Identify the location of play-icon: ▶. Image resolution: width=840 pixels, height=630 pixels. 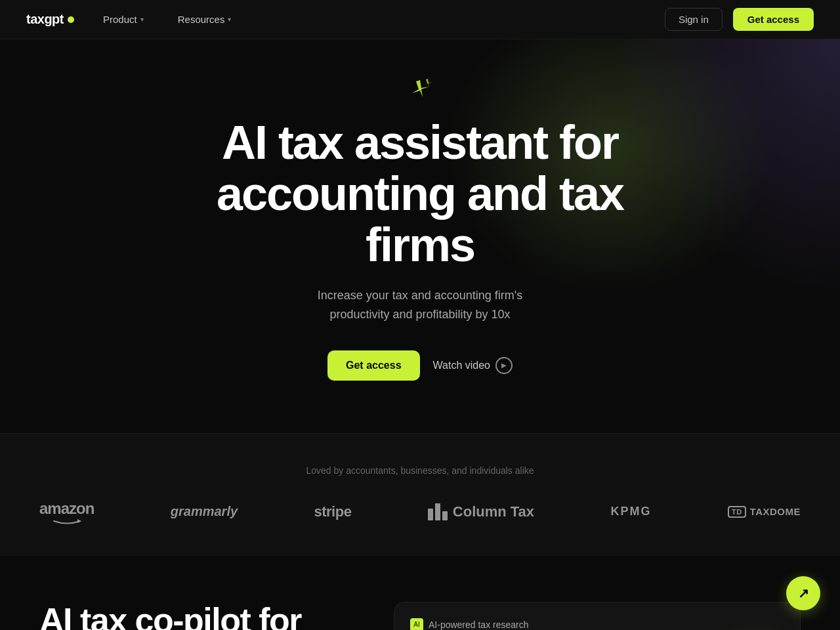
(504, 366).